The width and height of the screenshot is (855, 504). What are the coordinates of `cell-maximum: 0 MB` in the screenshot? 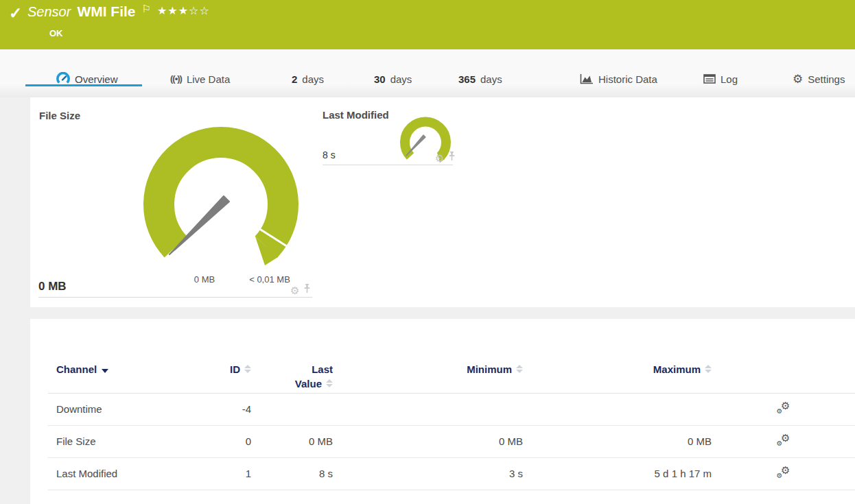 It's located at (618, 442).